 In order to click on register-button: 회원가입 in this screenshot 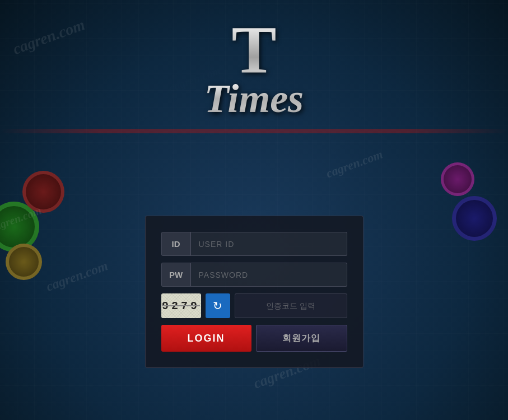, I will do `click(301, 338)`.